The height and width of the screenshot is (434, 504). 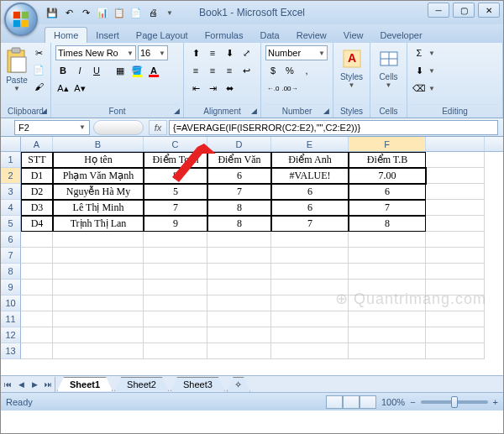 I want to click on redo-icon: ↷, so click(x=86, y=13).